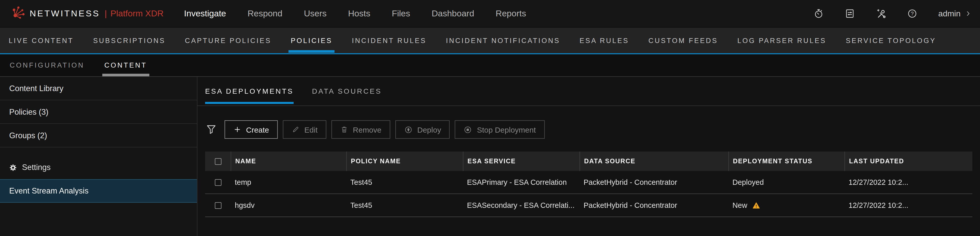  What do you see at coordinates (250, 91) in the screenshot?
I see `tab-esa-deployments: ESA DEPLOYMENTS` at bounding box center [250, 91].